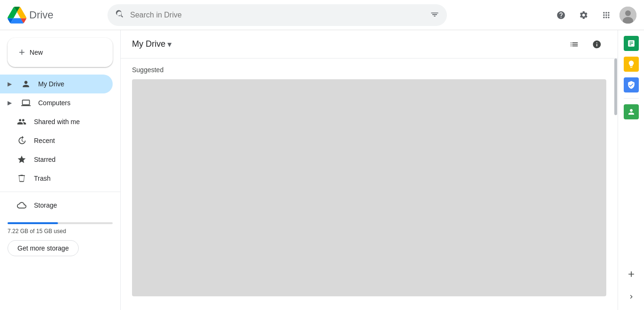 The width and height of the screenshot is (644, 310). I want to click on storage-bar-background, so click(60, 223).